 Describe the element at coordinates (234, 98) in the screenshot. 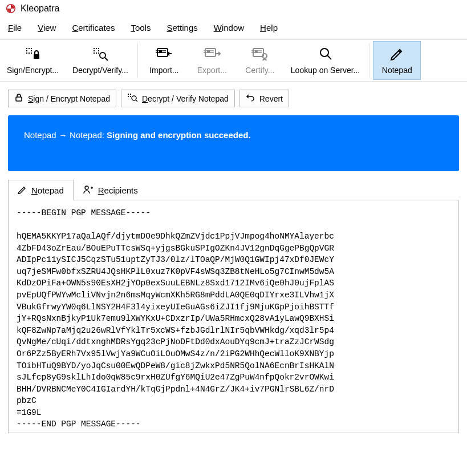

I see `action-row: Sign / Encrypt Notepad Decrypt / Verify …` at that location.